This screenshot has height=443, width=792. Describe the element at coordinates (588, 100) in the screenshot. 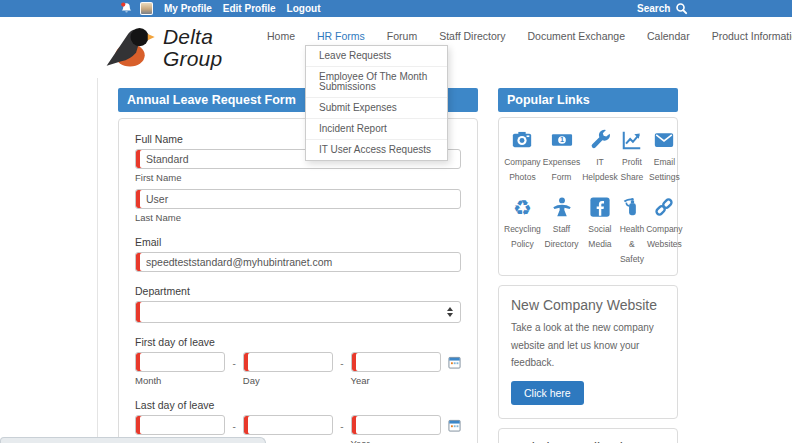

I see `popular-links-title: Popular Links` at that location.